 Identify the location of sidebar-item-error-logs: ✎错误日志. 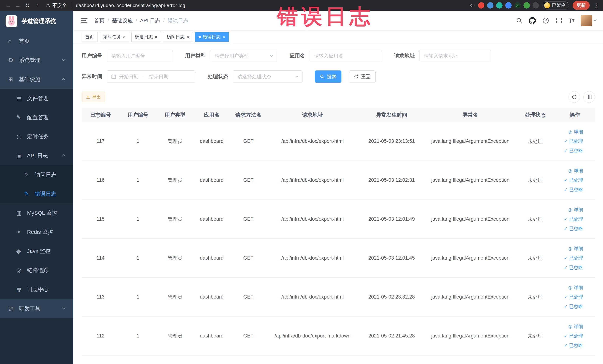
(37, 194).